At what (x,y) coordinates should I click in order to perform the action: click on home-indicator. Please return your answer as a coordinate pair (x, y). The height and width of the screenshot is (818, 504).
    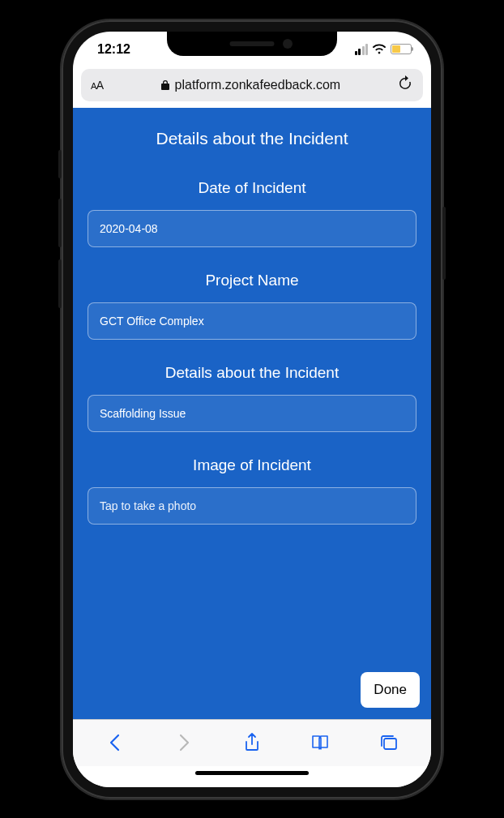
    Looking at the image, I should click on (252, 777).